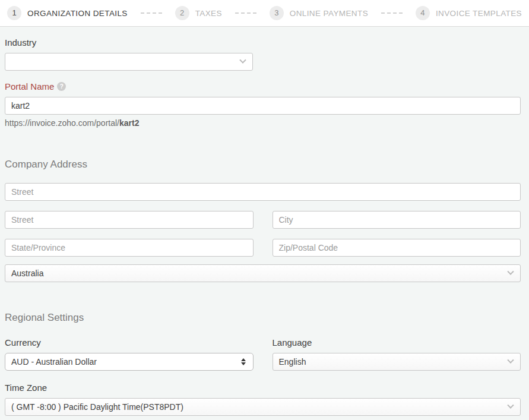 This screenshot has width=529, height=420. What do you see at coordinates (423, 13) in the screenshot?
I see `step-number-4: 4` at bounding box center [423, 13].